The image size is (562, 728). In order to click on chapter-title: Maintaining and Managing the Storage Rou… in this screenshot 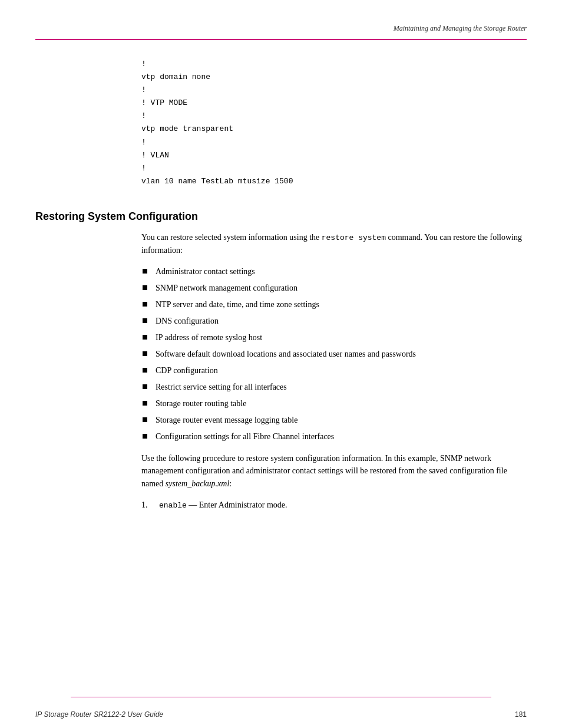, I will do `click(460, 28)`.